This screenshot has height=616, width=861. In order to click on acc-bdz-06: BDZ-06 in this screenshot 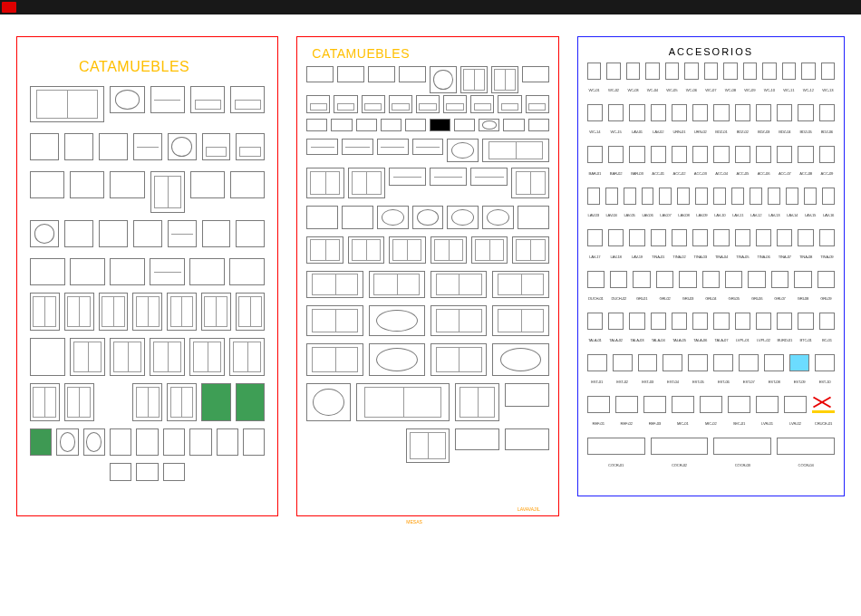, I will do `click(827, 116)`.